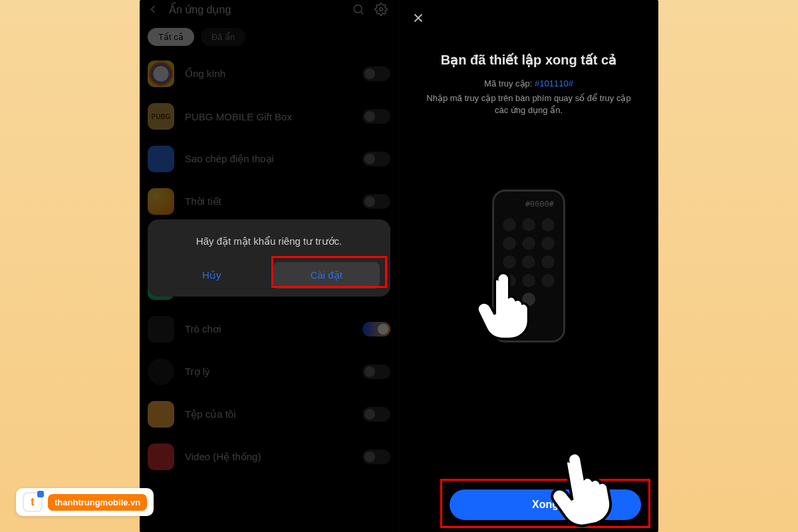  What do you see at coordinates (545, 505) in the screenshot?
I see `done-button: Xong` at bounding box center [545, 505].